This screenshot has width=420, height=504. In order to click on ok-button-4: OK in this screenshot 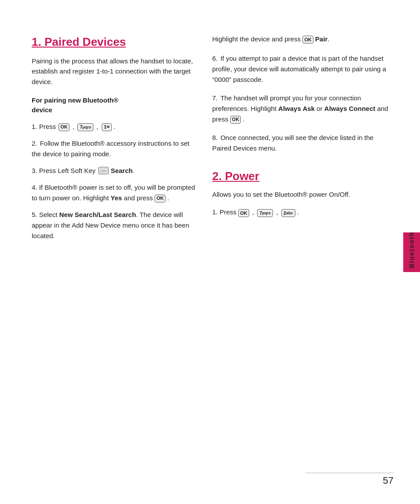, I will do `click(160, 199)`.